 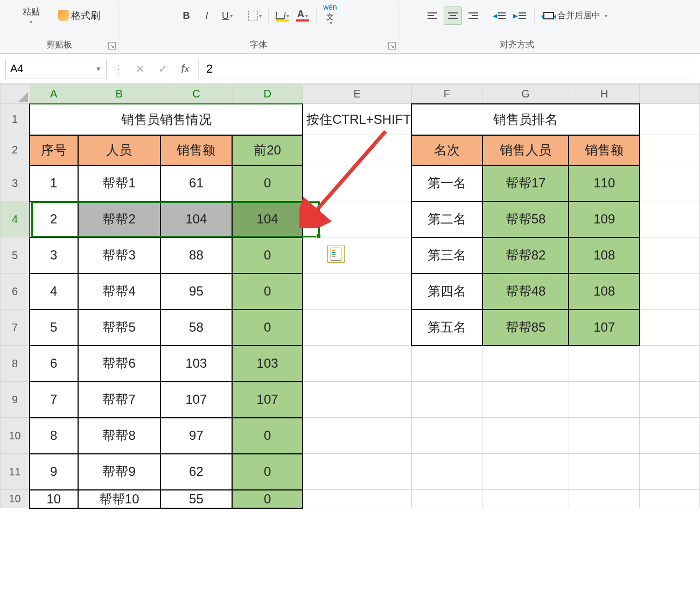 What do you see at coordinates (447, 150) in the screenshot?
I see `right-hdr-rank: 名次` at bounding box center [447, 150].